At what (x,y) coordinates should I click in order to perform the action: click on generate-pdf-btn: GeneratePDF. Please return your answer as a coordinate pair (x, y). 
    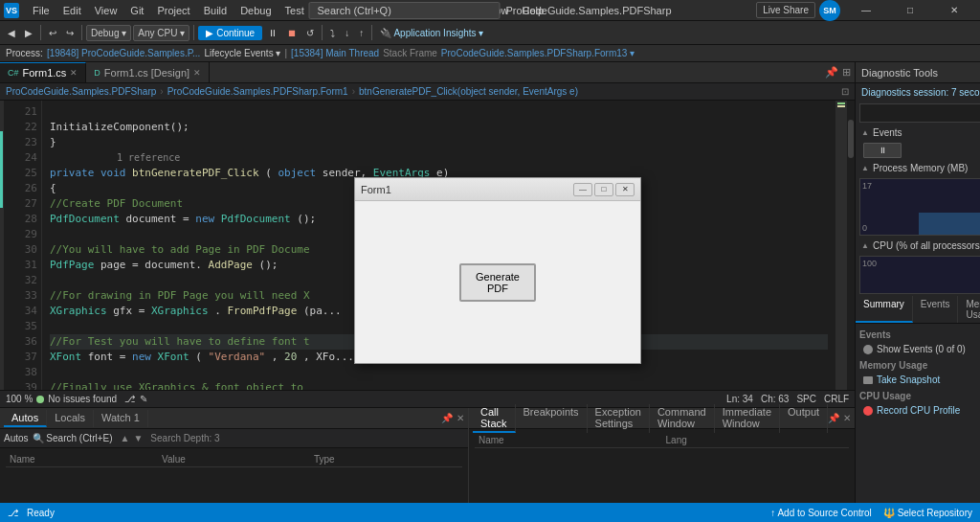
    Looking at the image, I should click on (498, 283).